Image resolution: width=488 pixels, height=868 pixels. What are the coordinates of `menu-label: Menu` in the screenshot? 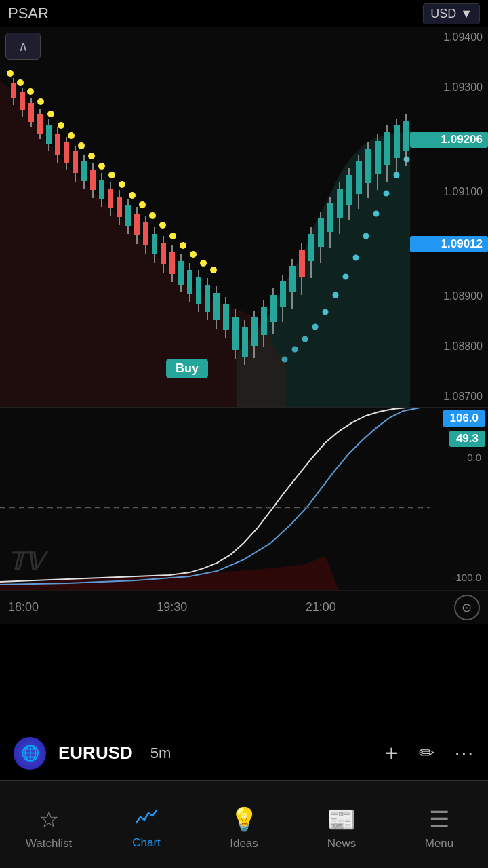 It's located at (439, 844).